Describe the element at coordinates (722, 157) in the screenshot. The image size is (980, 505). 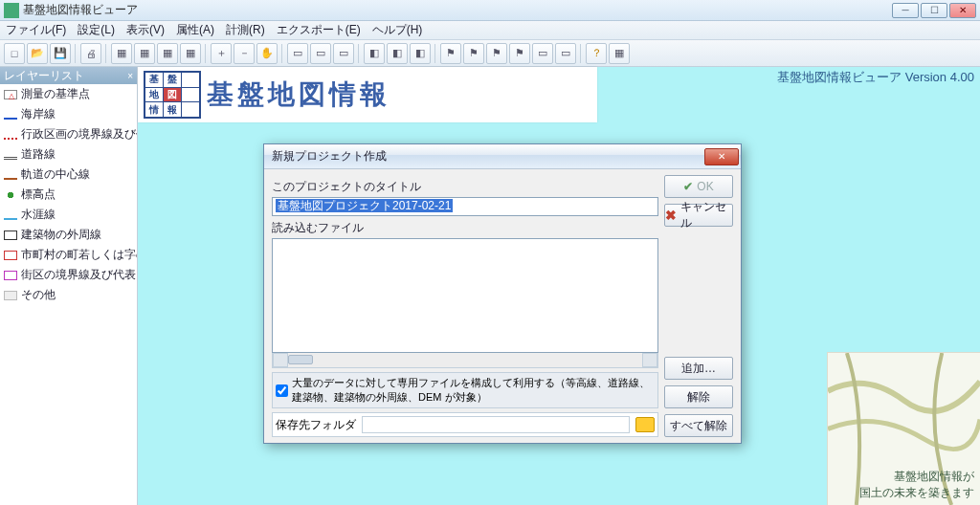
I see `dialog-close-button: ✕` at that location.